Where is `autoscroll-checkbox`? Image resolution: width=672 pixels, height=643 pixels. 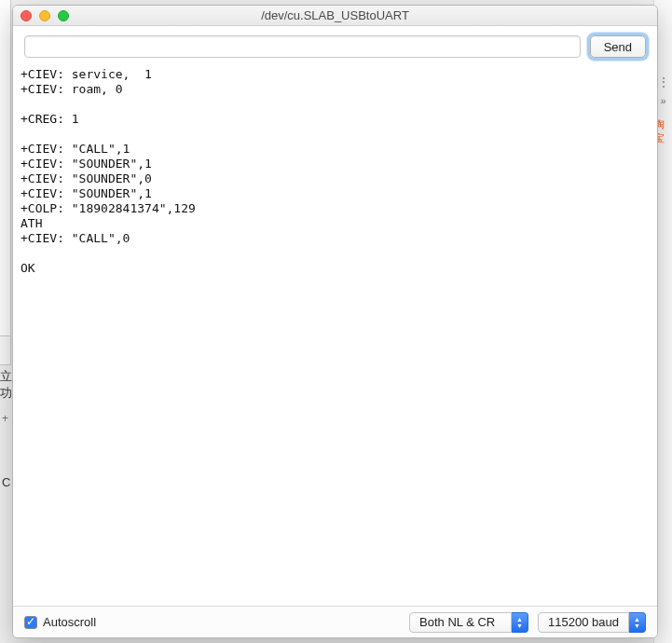
autoscroll-checkbox is located at coordinates (31, 622).